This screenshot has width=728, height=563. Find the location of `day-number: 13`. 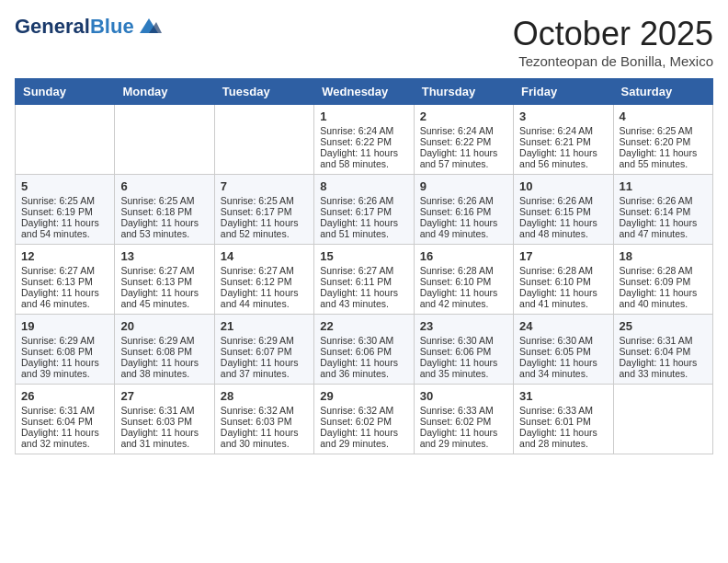

day-number: 13 is located at coordinates (164, 256).